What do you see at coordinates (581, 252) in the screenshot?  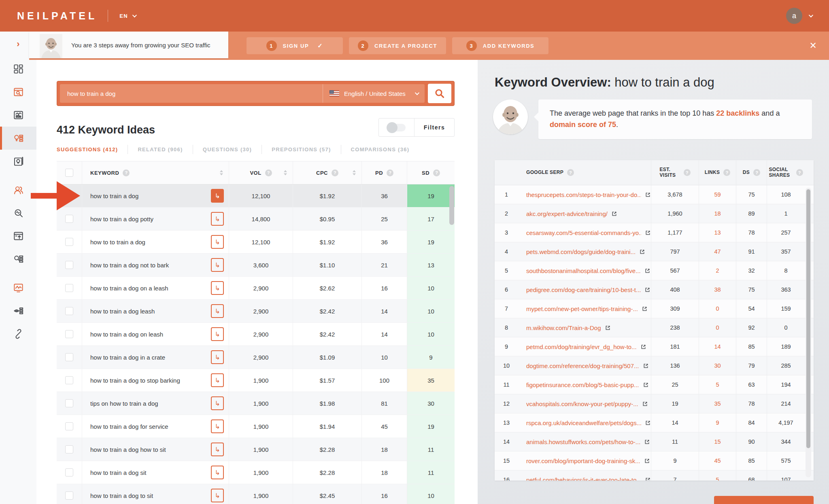 I see `serp-url-link: pets.webmd.com/dogs/guide/dog-traini...` at bounding box center [581, 252].